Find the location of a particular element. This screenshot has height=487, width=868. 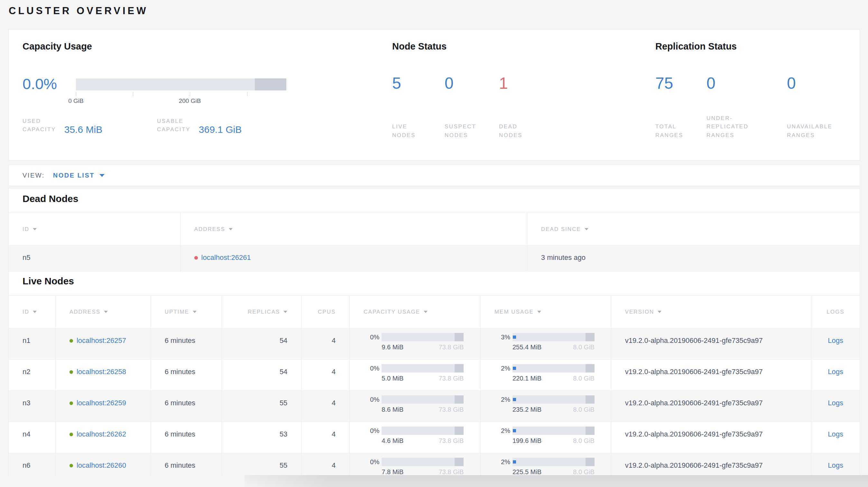

node-address-link: localhost:26259 is located at coordinates (101, 403).